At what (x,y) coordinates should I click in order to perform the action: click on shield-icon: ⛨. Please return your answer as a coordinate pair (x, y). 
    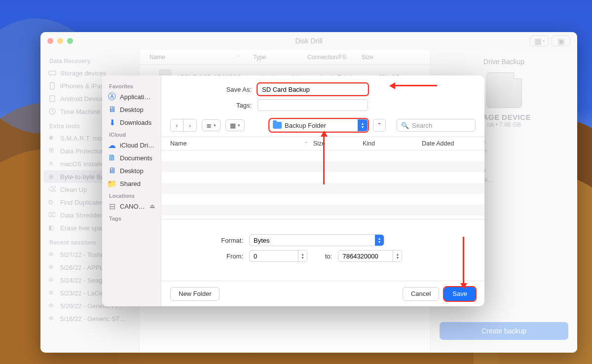
    Looking at the image, I should click on (52, 151).